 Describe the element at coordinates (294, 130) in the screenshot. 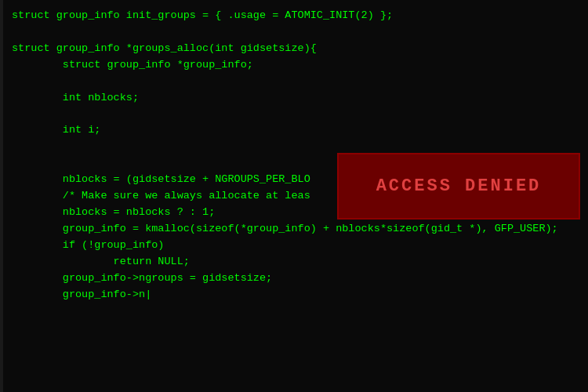

I see `code-line: int i;` at that location.